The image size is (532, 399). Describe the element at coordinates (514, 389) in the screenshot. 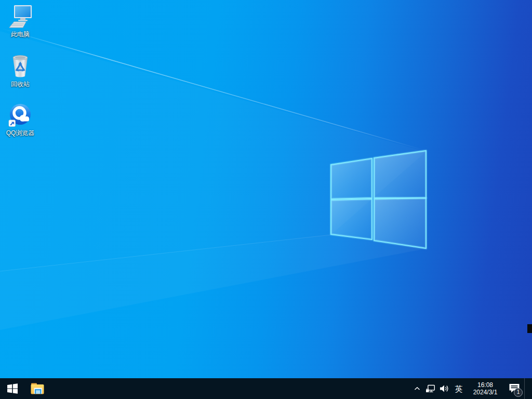

I see `action-center-button: 1` at that location.